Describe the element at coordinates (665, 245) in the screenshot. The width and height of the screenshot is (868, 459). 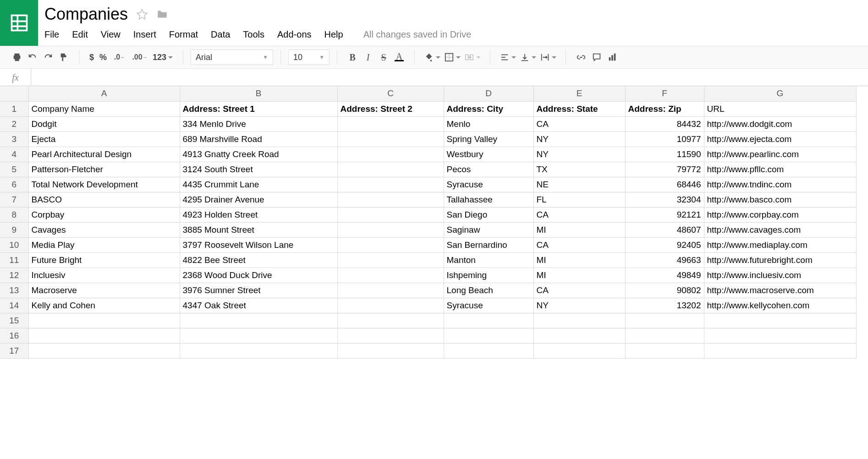
I see `cell: 92405` at that location.